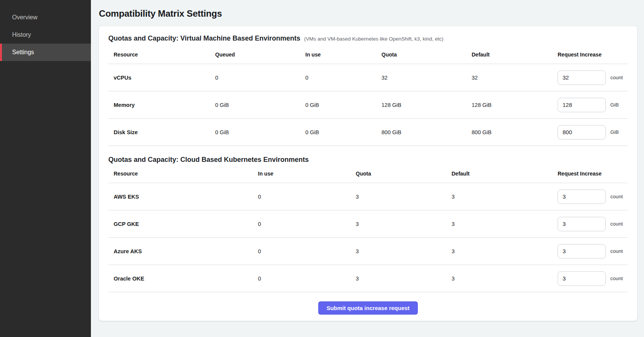 The width and height of the screenshot is (644, 337). What do you see at coordinates (368, 224) in the screenshot?
I see `table-row: GCP GKE033count` at bounding box center [368, 224].